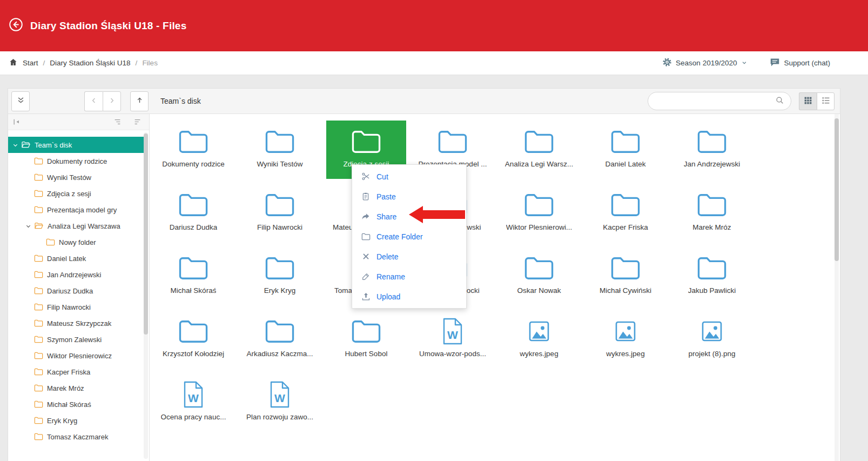 Image resolution: width=868 pixels, height=461 pixels. I want to click on tree-item-wyniki-test-w: Wyniki Testów, so click(79, 177).